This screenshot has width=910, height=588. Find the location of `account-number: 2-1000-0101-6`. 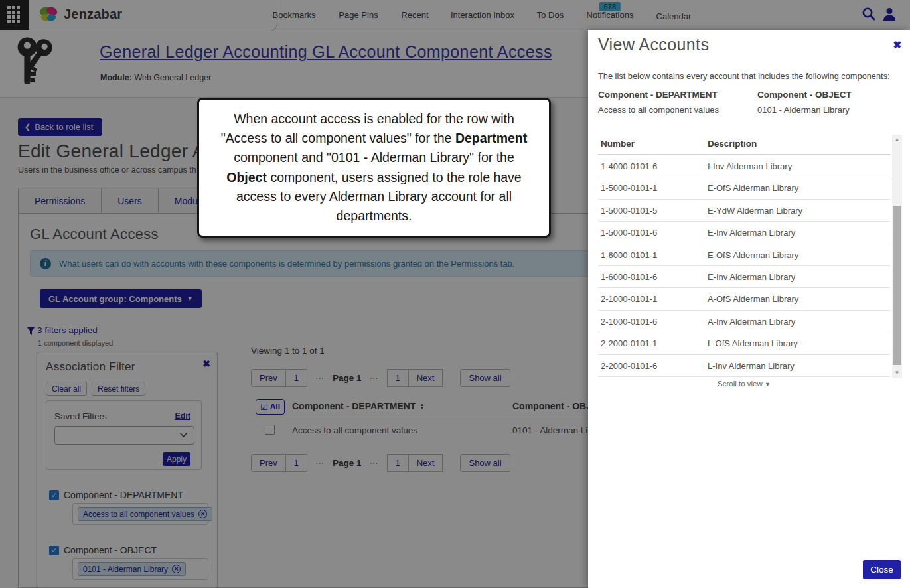

account-number: 2-1000-0101-6 is located at coordinates (629, 321).